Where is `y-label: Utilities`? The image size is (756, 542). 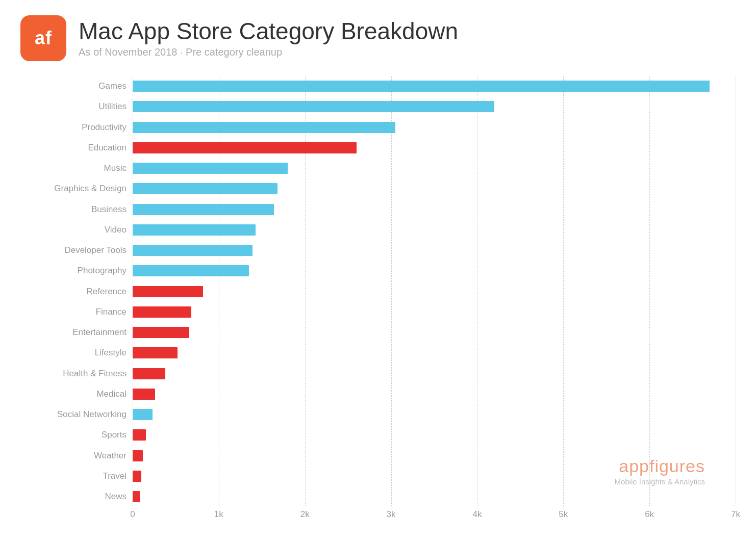 y-label: Utilities is located at coordinates (77, 107).